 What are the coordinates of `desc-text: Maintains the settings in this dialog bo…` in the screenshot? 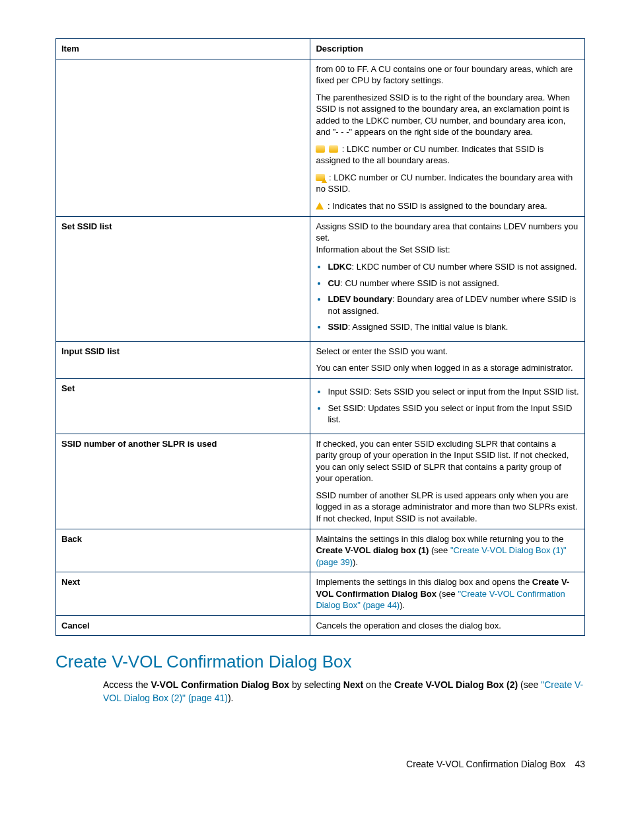 It's located at (448, 551).